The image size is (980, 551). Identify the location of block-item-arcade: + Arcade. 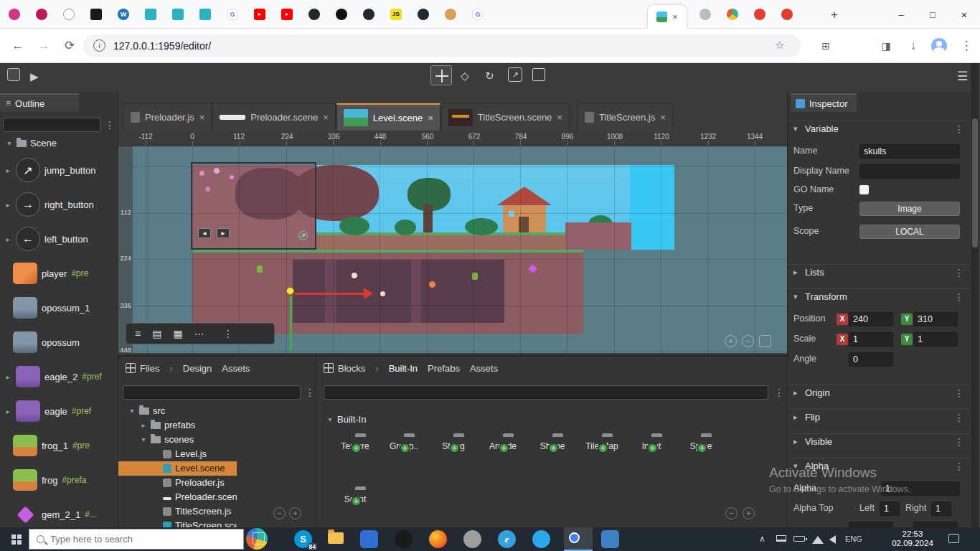
(503, 444).